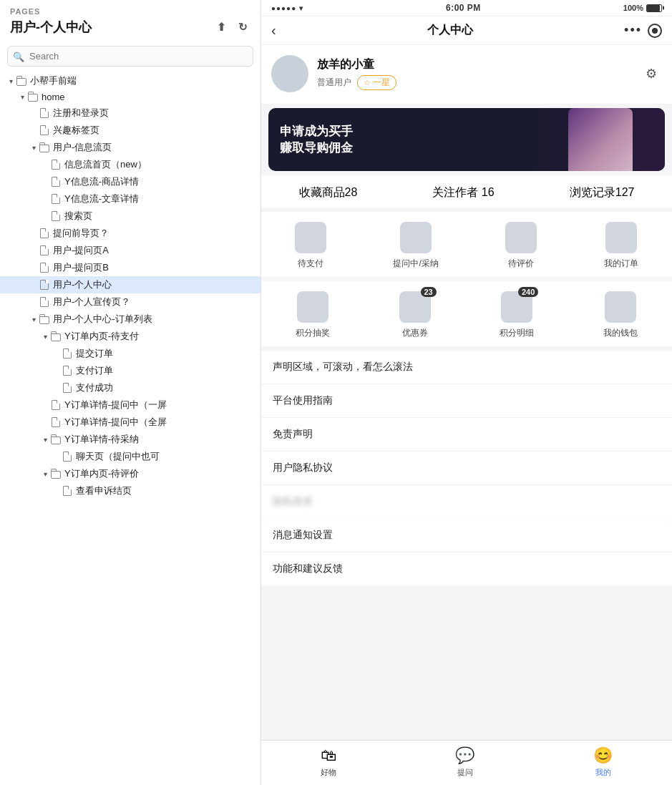 This screenshot has height=785, width=672. What do you see at coordinates (243, 27) in the screenshot?
I see `refresh-icon: ↻` at bounding box center [243, 27].